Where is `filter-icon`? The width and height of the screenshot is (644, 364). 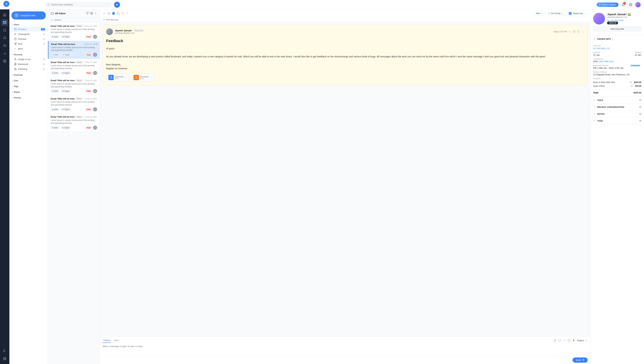 filter-icon is located at coordinates (88, 13).